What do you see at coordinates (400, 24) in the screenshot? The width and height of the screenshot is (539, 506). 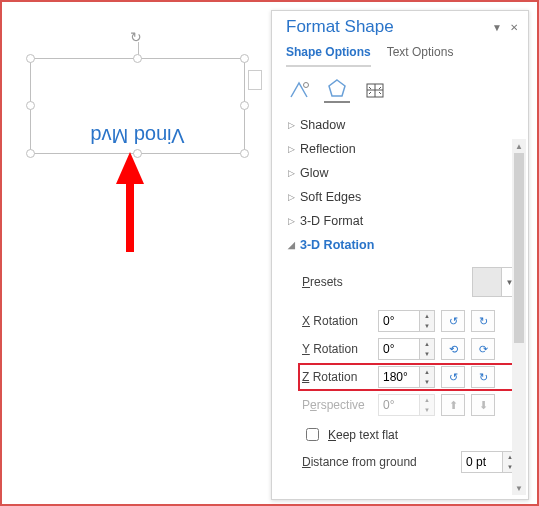 I see `panel-header: Format Shape ▼ ✕` at bounding box center [400, 24].